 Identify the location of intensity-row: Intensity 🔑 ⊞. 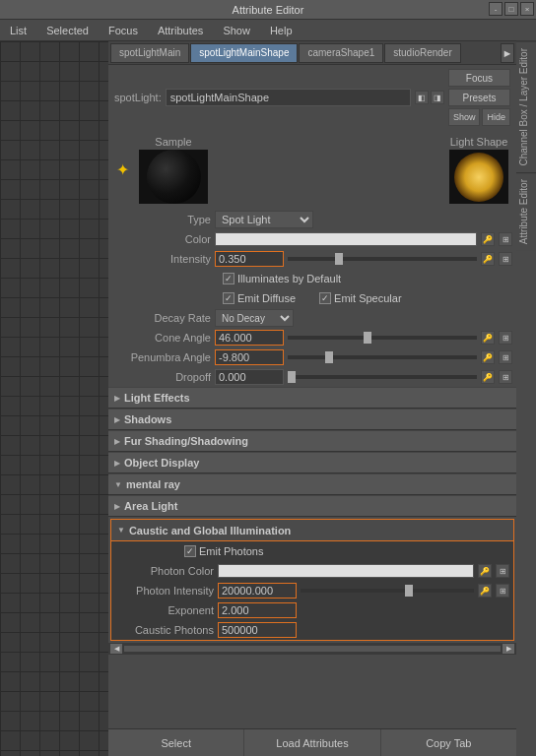
(312, 259).